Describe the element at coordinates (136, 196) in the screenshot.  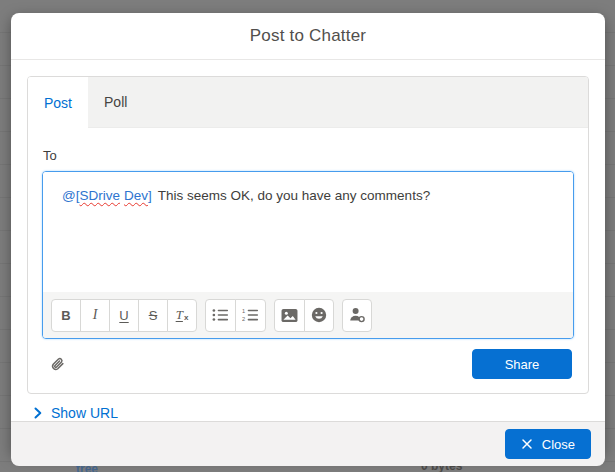
I see `mention-word: Dev` at that location.